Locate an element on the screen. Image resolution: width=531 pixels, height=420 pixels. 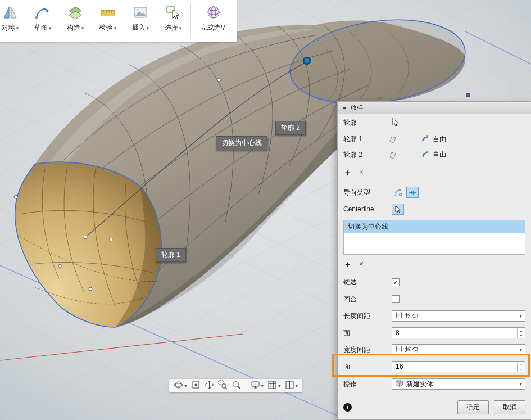
width-spacing-value: 均匀 is located at coordinates (412, 350).